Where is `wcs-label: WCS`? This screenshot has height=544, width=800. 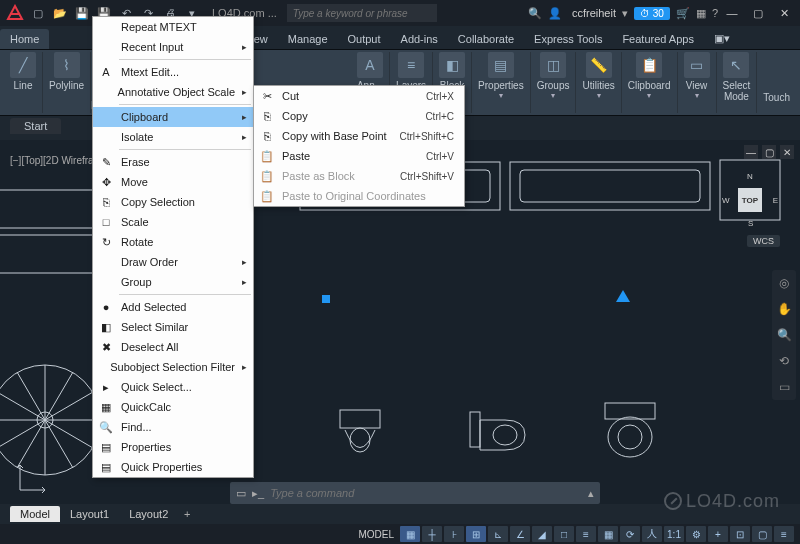
wcs-label: WCS is located at coordinates (764, 241).